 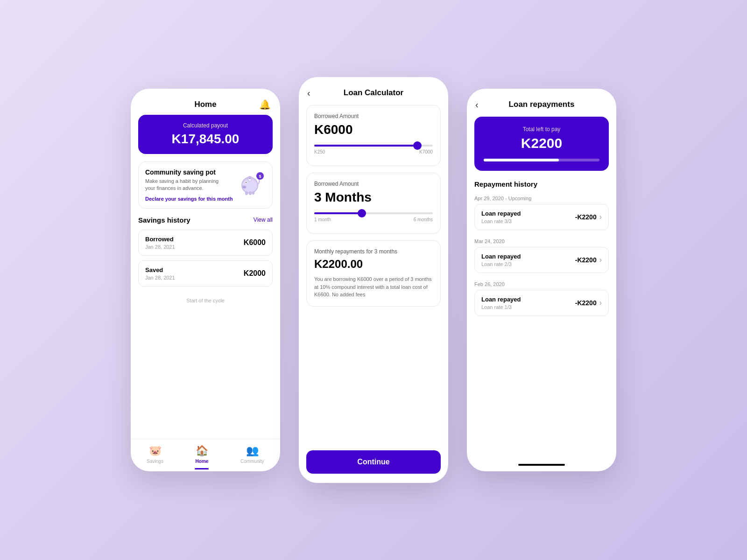 What do you see at coordinates (160, 239) in the screenshot?
I see `history-label-0: Borrowed` at bounding box center [160, 239].